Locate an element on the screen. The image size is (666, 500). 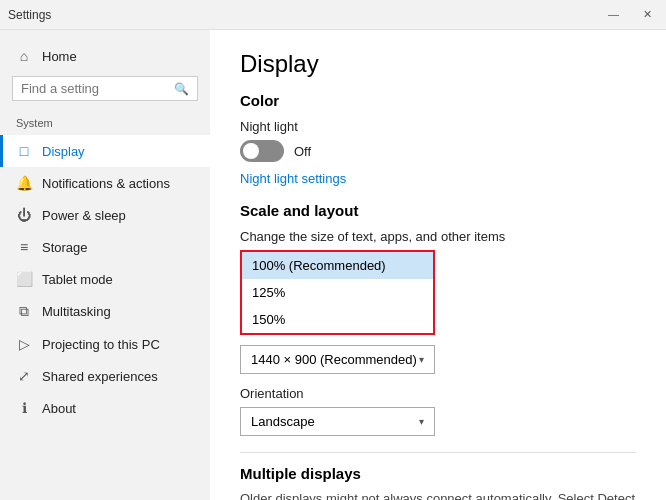
close-button: ✕ is located at coordinates (648, 14).